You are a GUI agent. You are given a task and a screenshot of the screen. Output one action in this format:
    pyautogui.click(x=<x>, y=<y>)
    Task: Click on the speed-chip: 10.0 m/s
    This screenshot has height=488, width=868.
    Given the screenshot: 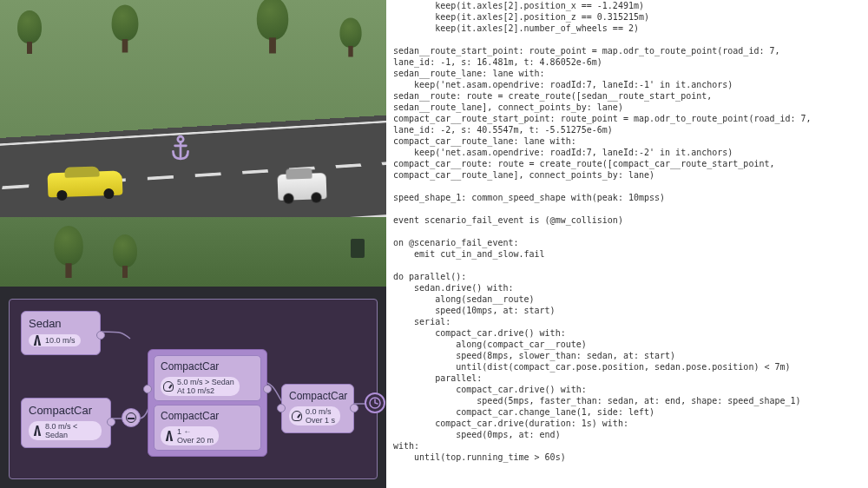 What is the action you would take?
    pyautogui.click(x=55, y=340)
    